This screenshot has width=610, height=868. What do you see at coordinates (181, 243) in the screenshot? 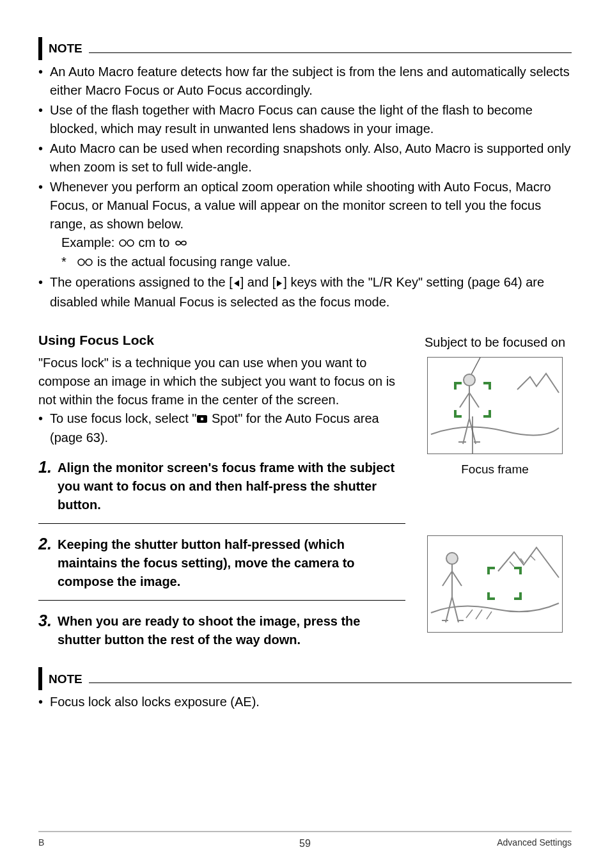
I see `infinity-icon` at bounding box center [181, 243].